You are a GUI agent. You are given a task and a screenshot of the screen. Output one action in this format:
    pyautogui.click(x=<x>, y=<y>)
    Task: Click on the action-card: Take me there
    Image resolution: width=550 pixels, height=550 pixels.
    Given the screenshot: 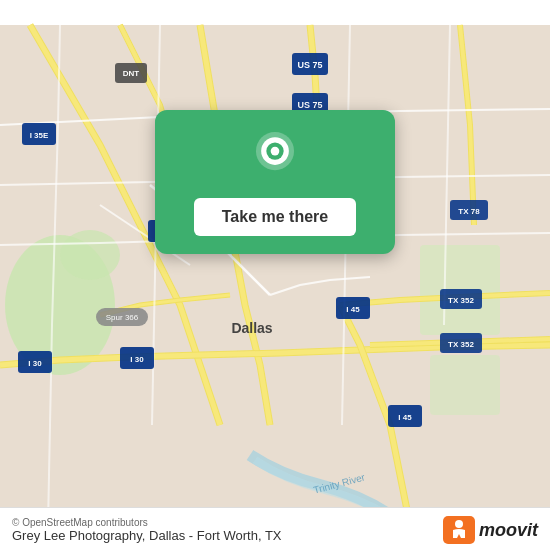 What is the action you would take?
    pyautogui.click(x=275, y=182)
    